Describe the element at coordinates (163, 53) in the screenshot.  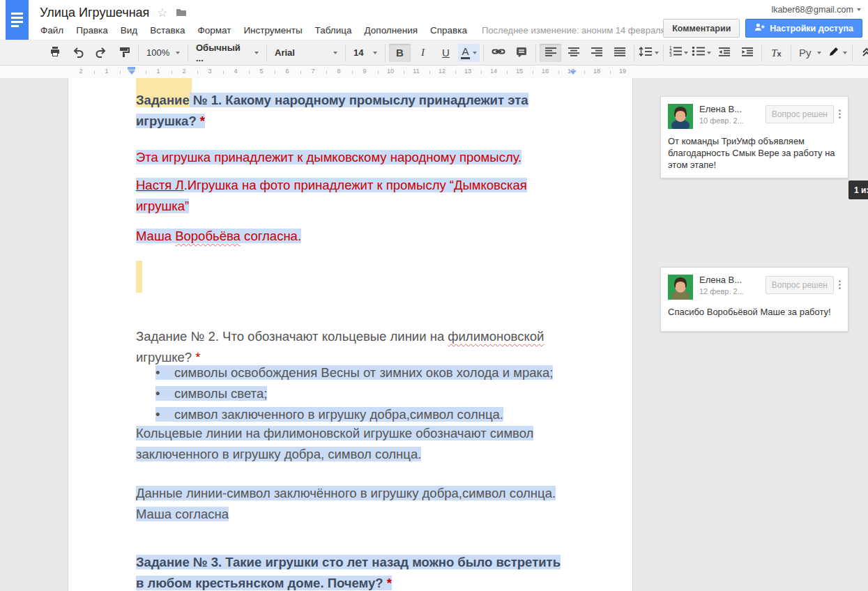
I see `zoom-select: 100%` at that location.